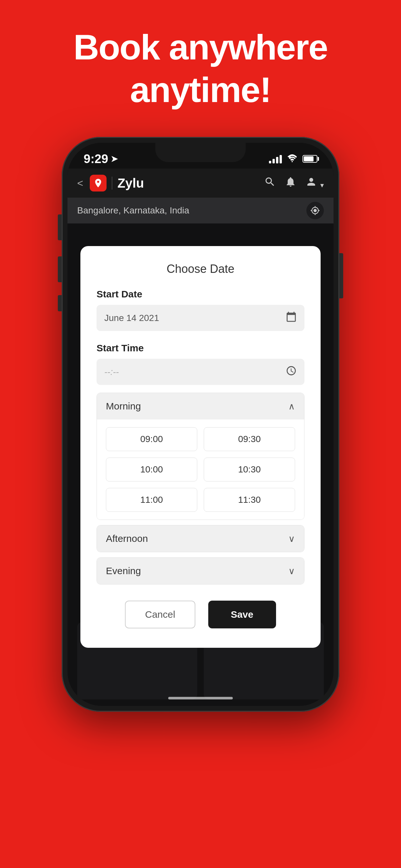 The width and height of the screenshot is (401, 868). Describe the element at coordinates (60, 303) in the screenshot. I see `mute-button` at that location.